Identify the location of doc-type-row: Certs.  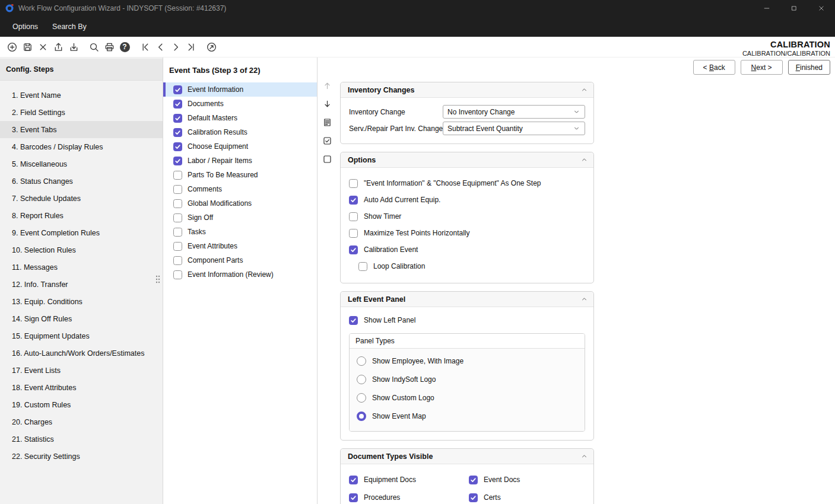
(527, 497).